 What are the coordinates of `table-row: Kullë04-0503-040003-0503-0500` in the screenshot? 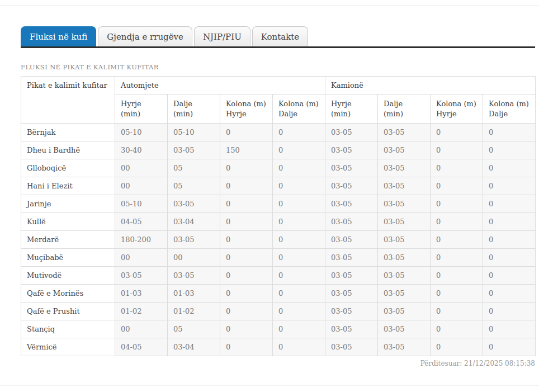 It's located at (278, 222).